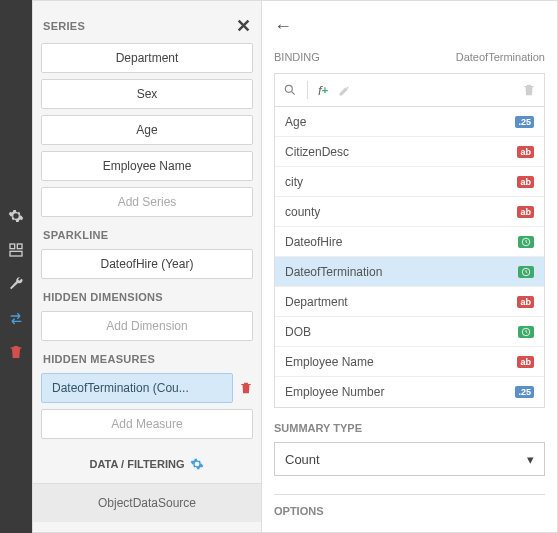  Describe the element at coordinates (334, 272) in the screenshot. I see `field-name: DateofTermination` at that location.